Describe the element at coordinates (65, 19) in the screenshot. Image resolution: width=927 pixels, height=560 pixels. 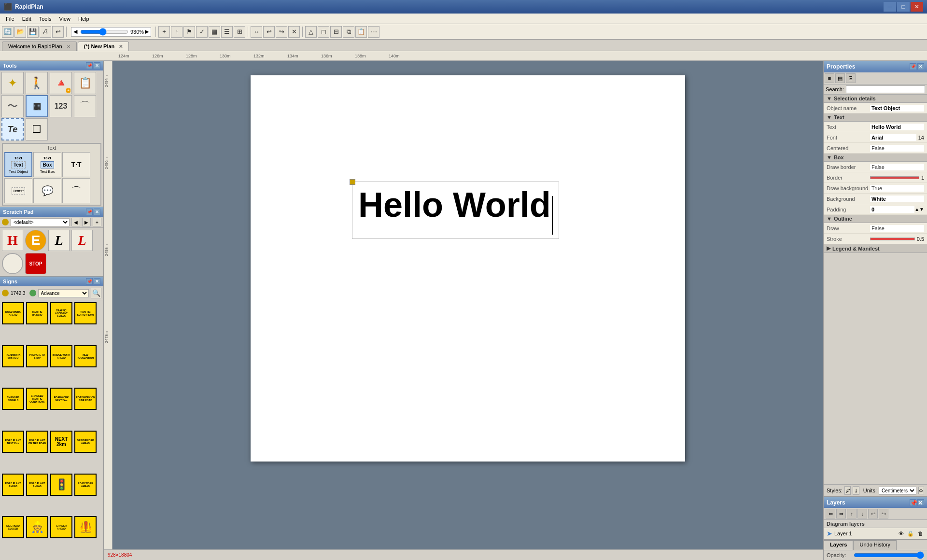
I see `menu-view: View` at that location.